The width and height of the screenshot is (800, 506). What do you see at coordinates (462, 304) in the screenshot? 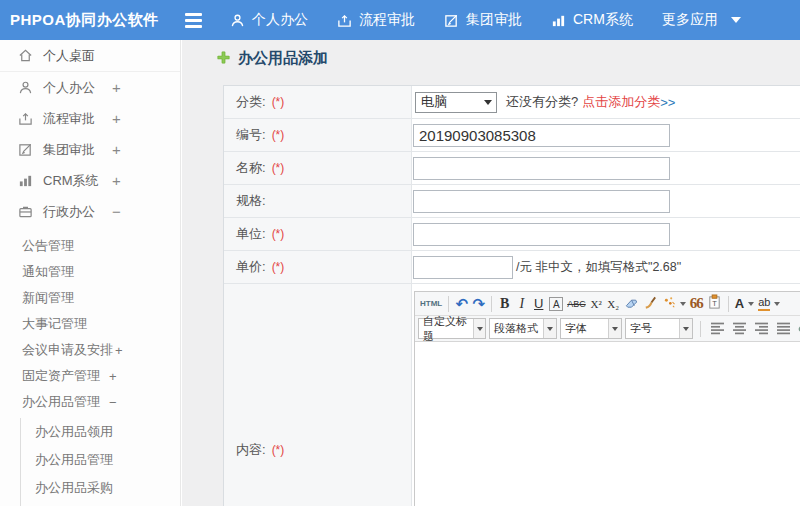
I see `undo-button: ↶` at bounding box center [462, 304].